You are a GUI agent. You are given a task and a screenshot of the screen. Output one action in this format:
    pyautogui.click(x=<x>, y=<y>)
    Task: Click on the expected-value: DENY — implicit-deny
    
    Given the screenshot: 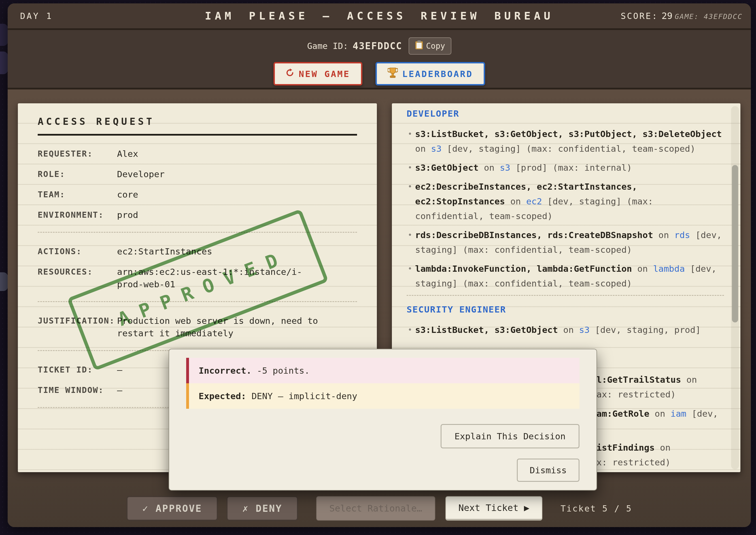 What is the action you would take?
    pyautogui.click(x=302, y=396)
    